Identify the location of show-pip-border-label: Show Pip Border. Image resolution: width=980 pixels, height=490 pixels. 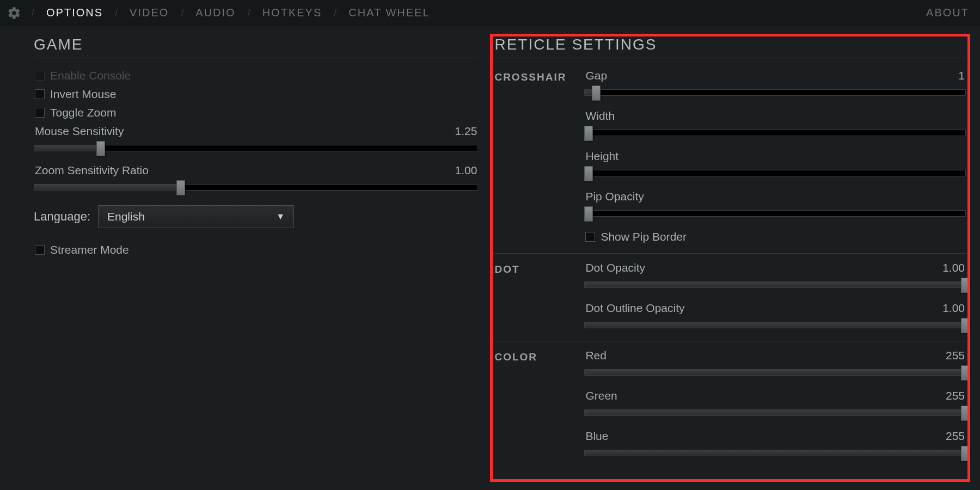
(644, 237).